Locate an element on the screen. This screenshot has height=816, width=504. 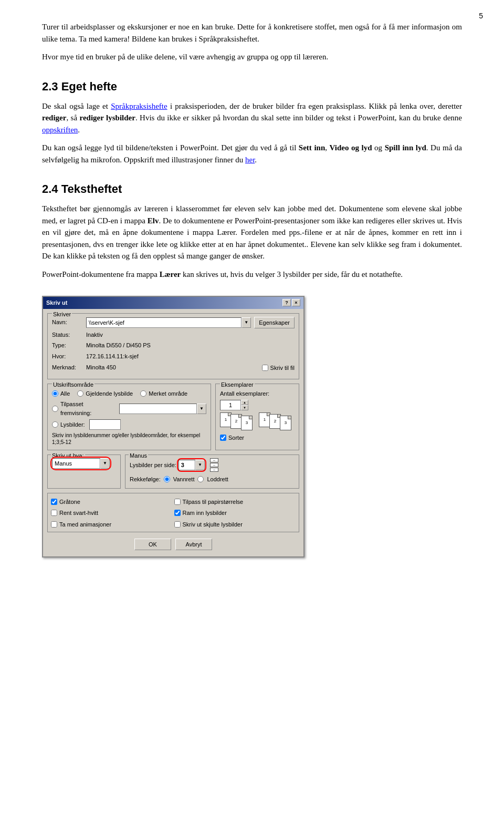
ok-button: OK is located at coordinates (153, 544).